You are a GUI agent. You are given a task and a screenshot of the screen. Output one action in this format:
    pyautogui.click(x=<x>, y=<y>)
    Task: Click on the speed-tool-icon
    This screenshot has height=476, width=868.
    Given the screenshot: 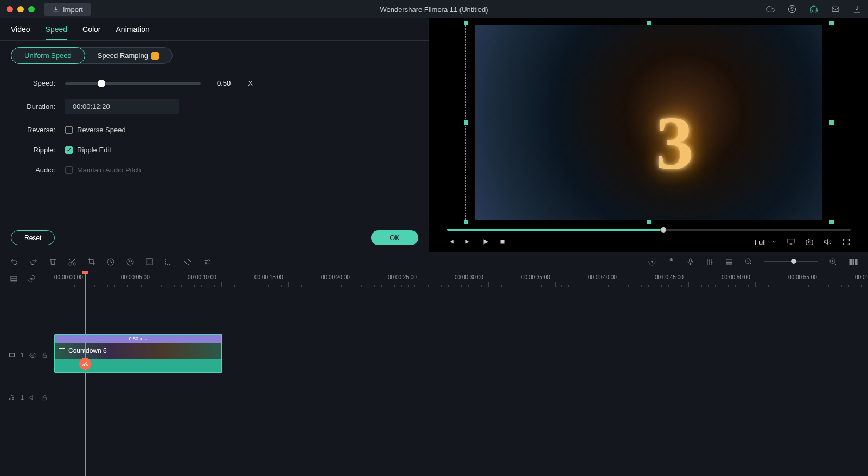 What is the action you would take?
    pyautogui.click(x=111, y=262)
    